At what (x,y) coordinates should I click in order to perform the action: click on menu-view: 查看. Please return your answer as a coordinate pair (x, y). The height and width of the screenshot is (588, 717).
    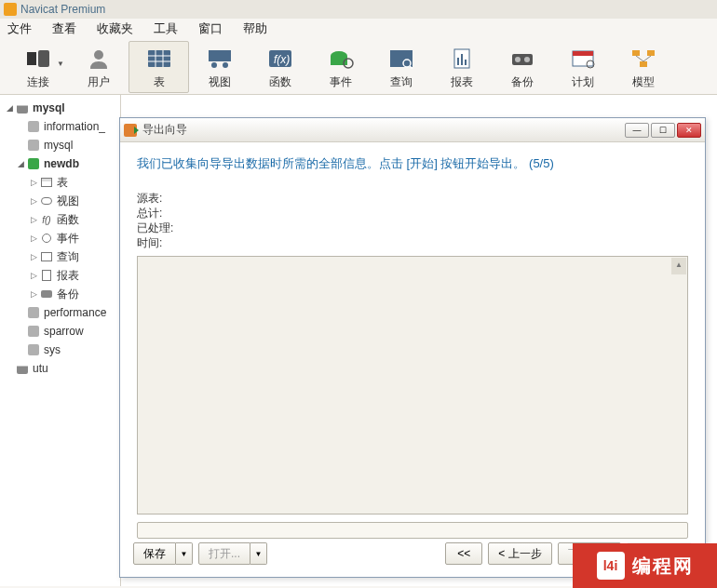
    Looking at the image, I should click on (64, 29).